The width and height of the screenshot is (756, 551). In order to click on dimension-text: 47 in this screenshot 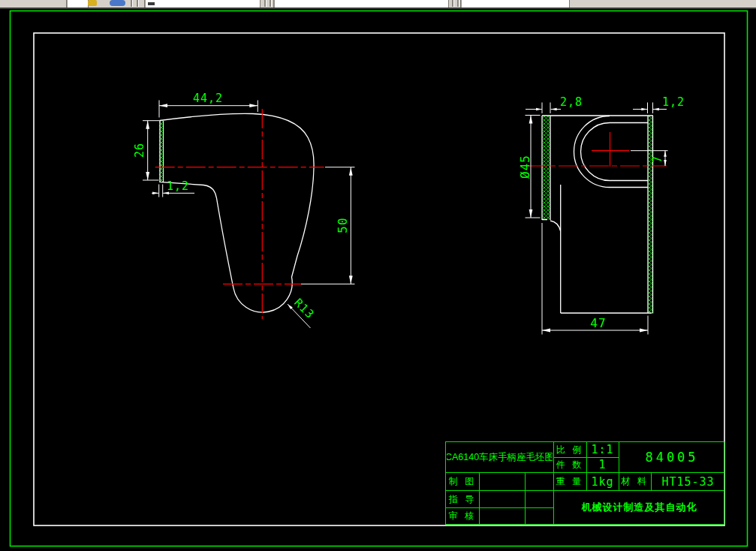, I will do `click(598, 323)`.